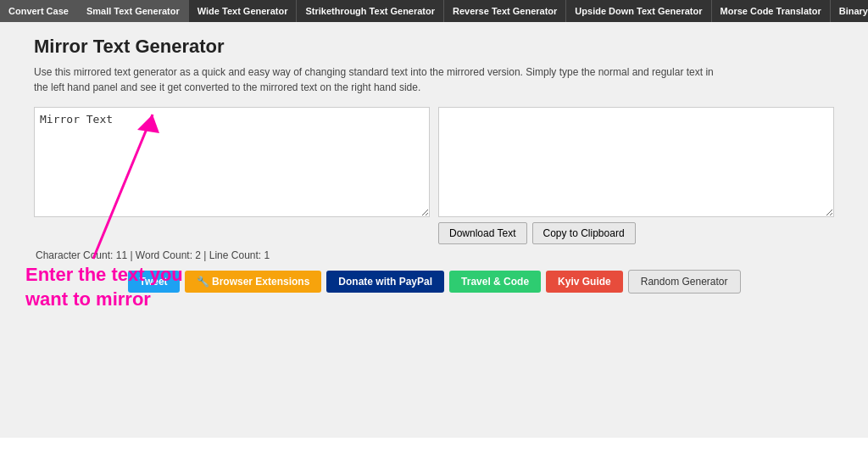 This screenshot has height=464, width=868. I want to click on nav-reverse-text: Reverse Text Generator, so click(505, 11).